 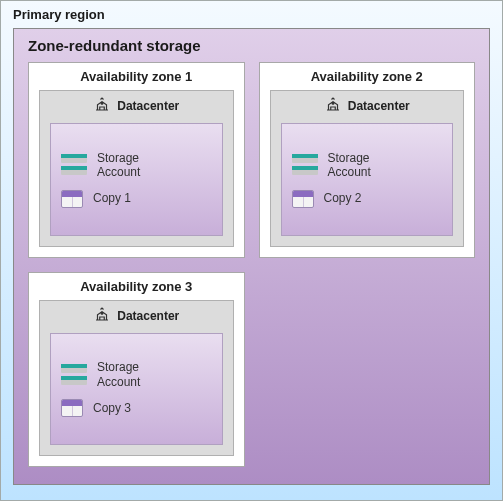 I want to click on zone-label: Availability zone 2, so click(x=368, y=76).